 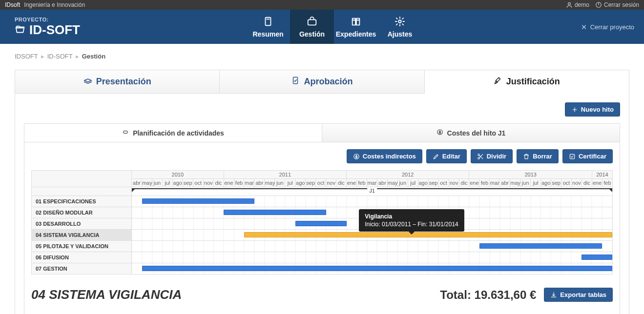 I want to click on year-header: 2012, so click(x=408, y=175).